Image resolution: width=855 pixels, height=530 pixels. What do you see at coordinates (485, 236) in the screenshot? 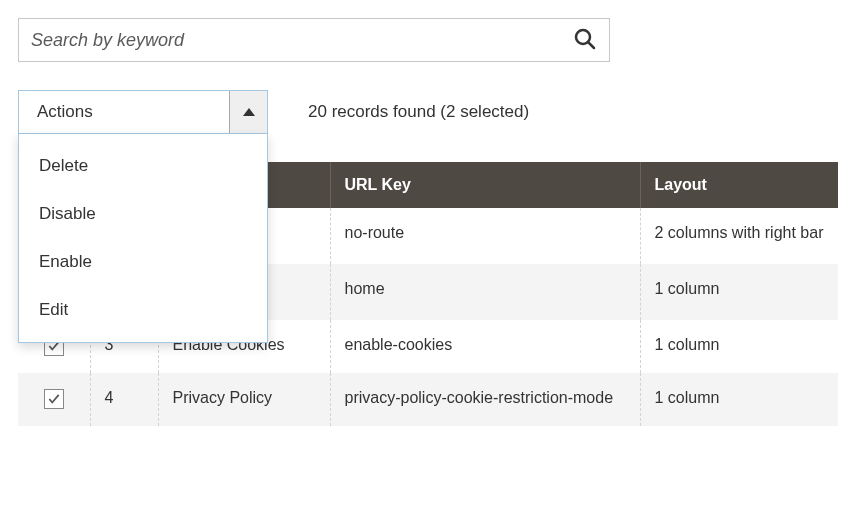
I see `cell-url-key: no-route` at bounding box center [485, 236].